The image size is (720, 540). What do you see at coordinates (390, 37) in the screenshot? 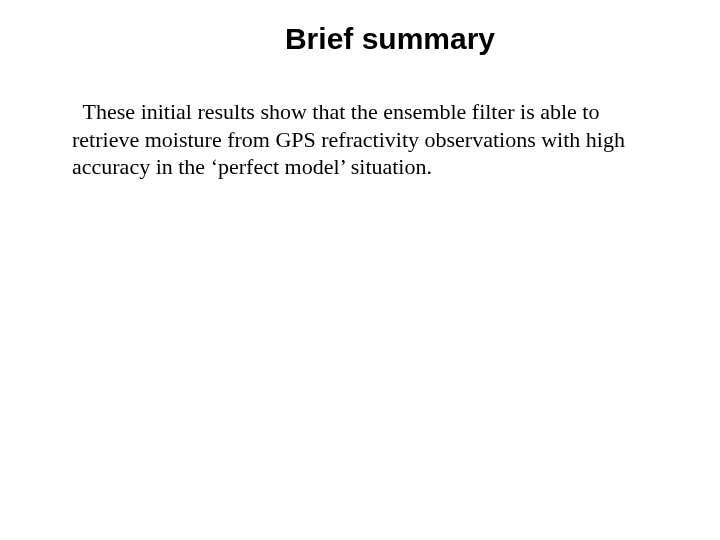
I see `slide-title: Brief summary` at bounding box center [390, 37].